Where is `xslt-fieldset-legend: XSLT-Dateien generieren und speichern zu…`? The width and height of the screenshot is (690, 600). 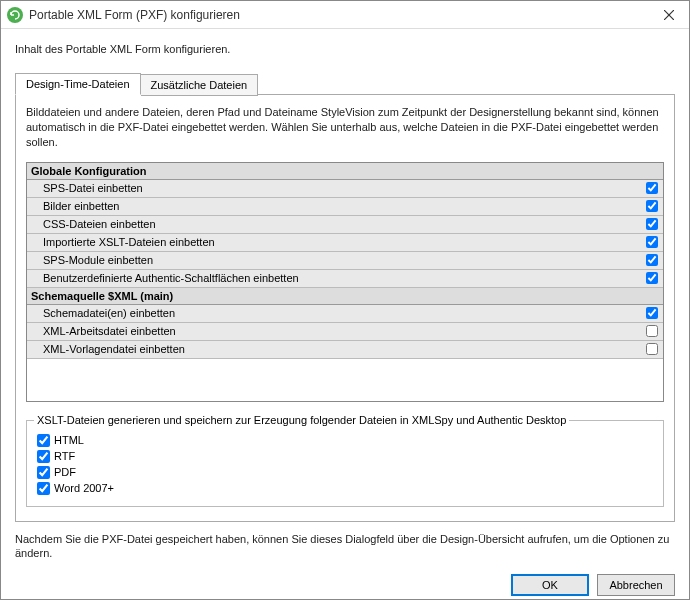
xslt-fieldset-legend: XSLT-Dateien generieren und speichern zu… is located at coordinates (302, 420).